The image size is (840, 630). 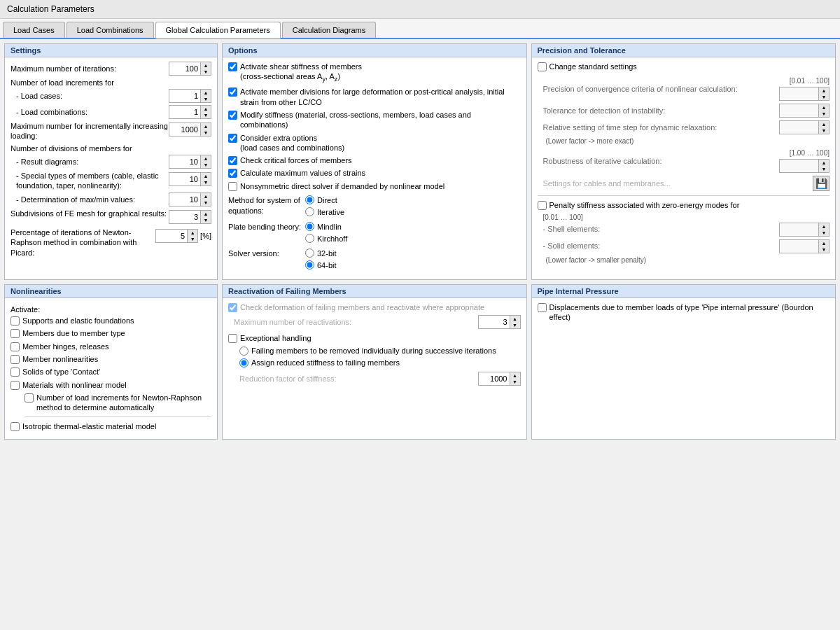 What do you see at coordinates (206, 203) in the screenshot?
I see `max-min-down: ▼` at bounding box center [206, 203].